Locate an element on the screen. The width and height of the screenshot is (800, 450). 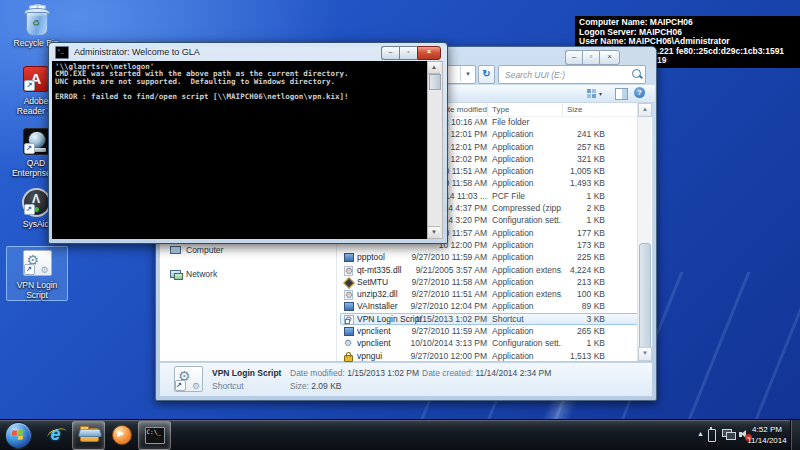
file-row: vpnclient 9/27/2010 11:59 AM Application… is located at coordinates (490, 331).